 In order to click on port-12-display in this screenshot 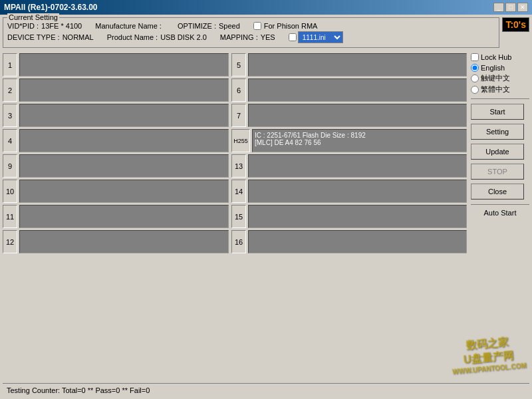, I will do `click(124, 242)`.